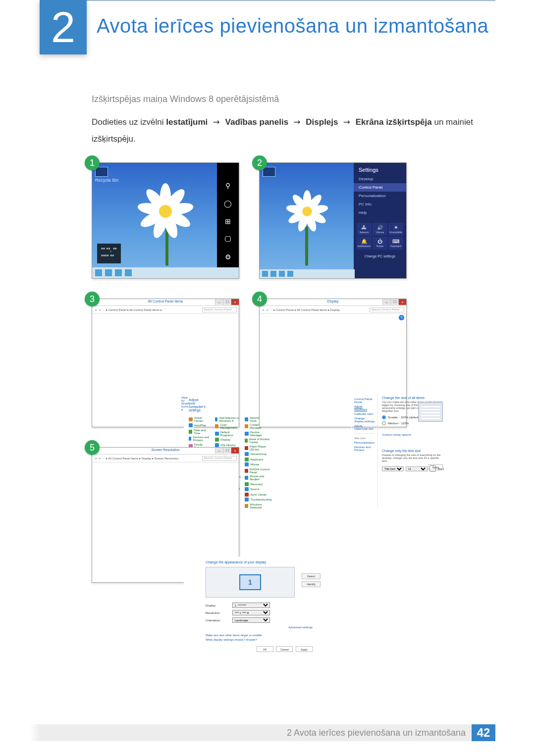 The width and height of the screenshot is (535, 756). Describe the element at coordinates (380, 229) in the screenshot. I see `tile-volume: 🔊Volume` at that location.